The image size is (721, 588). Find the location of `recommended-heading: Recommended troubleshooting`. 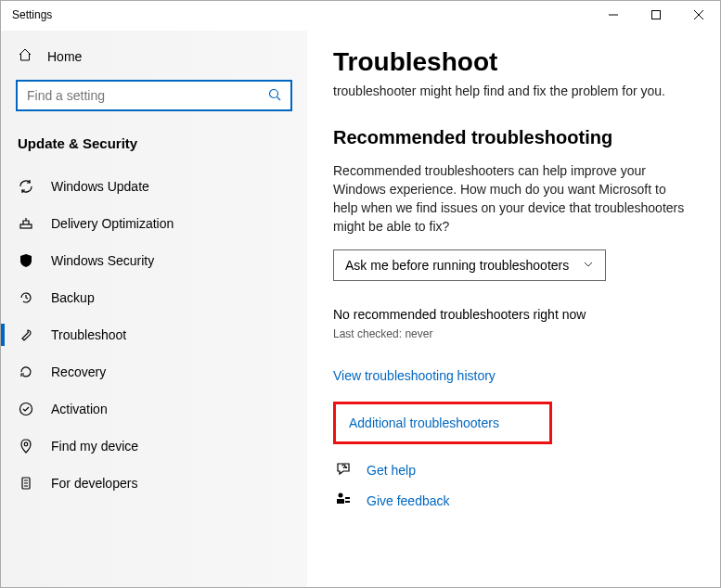

recommended-heading: Recommended troubleshooting is located at coordinates (512, 137).